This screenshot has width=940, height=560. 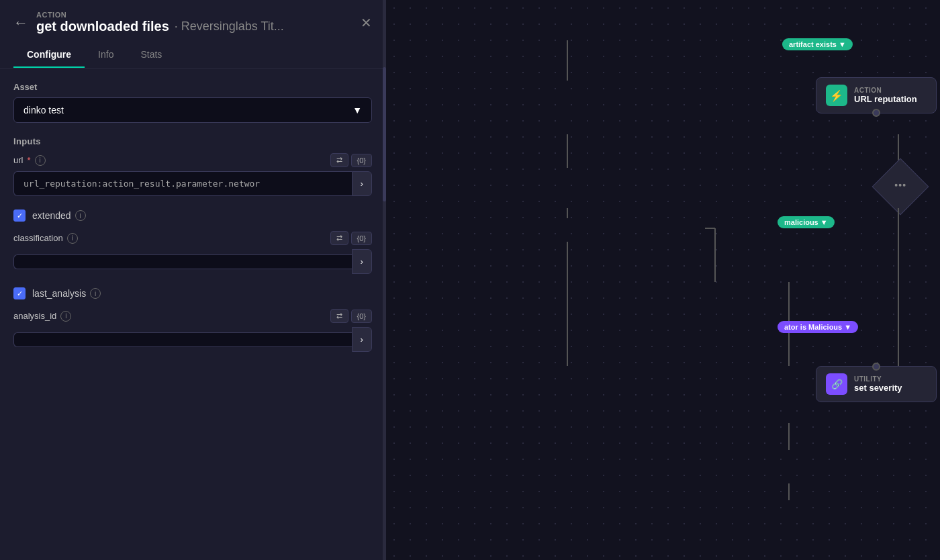 What do you see at coordinates (81, 216) in the screenshot?
I see `extended-info-icon: i` at bounding box center [81, 216].